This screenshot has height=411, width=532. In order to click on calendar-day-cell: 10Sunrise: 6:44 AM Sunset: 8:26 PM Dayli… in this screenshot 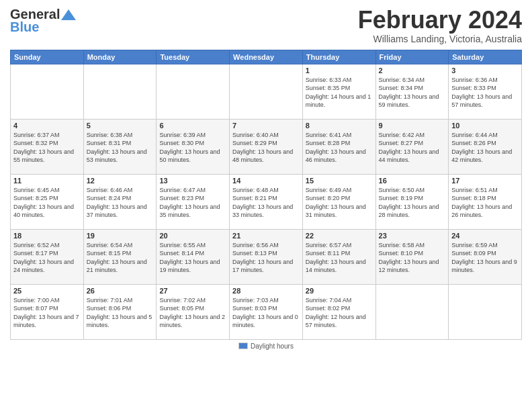, I will do `click(485, 146)`.